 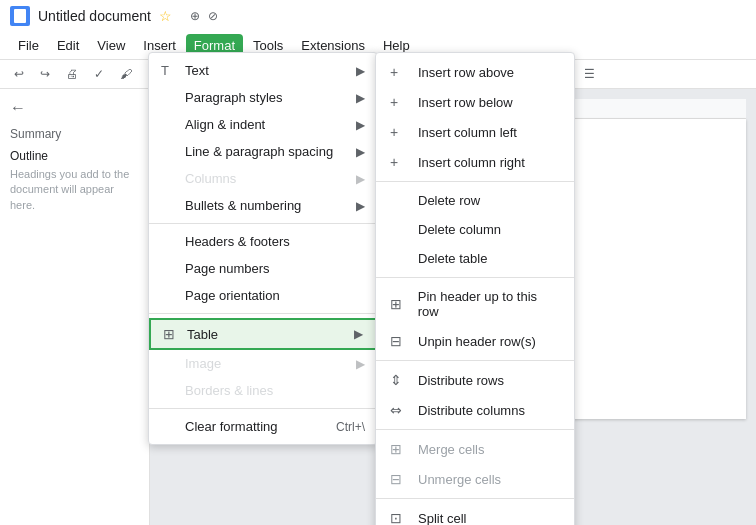 I want to click on unmerge-cells: ⊟ Unmerge cells, so click(x=475, y=479).